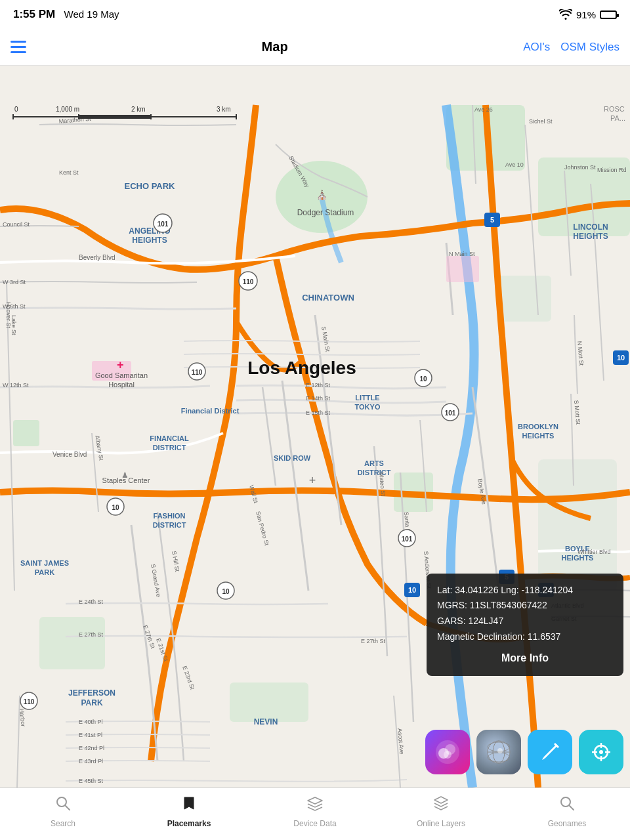 This screenshot has height=840, width=630. Describe the element at coordinates (97, 257) in the screenshot. I see `svg-text: Beverly Blvd` at that location.